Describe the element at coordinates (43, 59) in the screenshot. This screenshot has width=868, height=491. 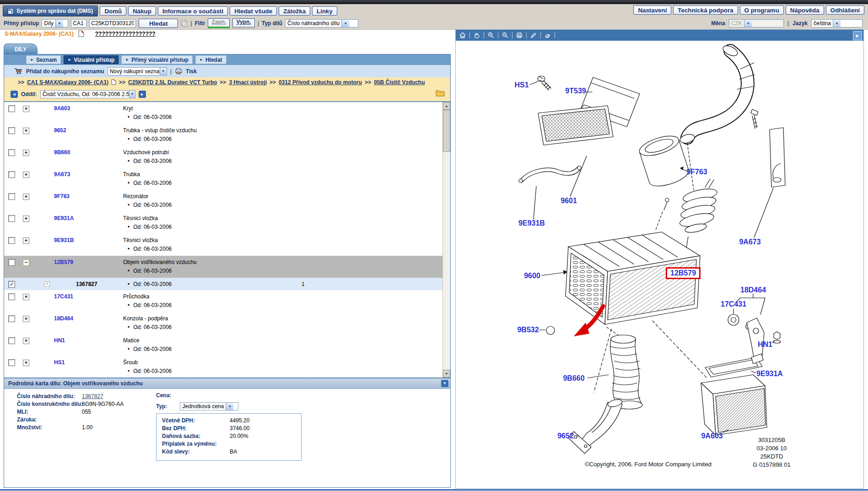
I see `view-button-seznam: ►Seznam` at that location.